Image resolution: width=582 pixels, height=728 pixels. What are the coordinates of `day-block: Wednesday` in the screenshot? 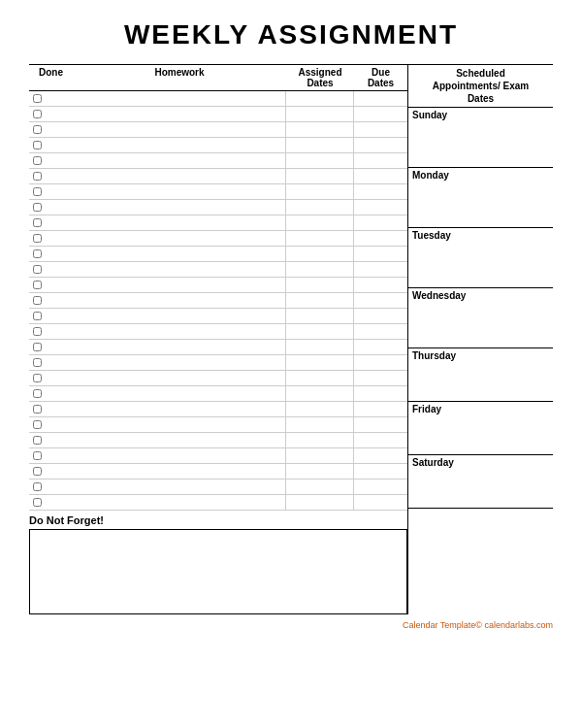 It's located at (481, 318).